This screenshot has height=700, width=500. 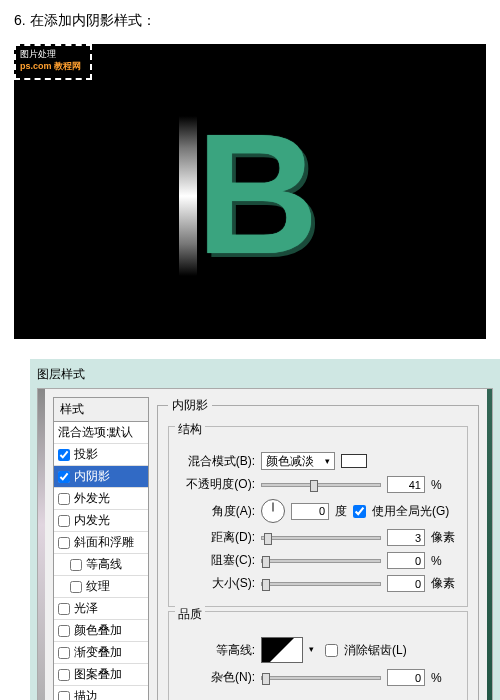 What do you see at coordinates (101, 675) in the screenshot?
I see `style-row: 图案叠加` at bounding box center [101, 675].